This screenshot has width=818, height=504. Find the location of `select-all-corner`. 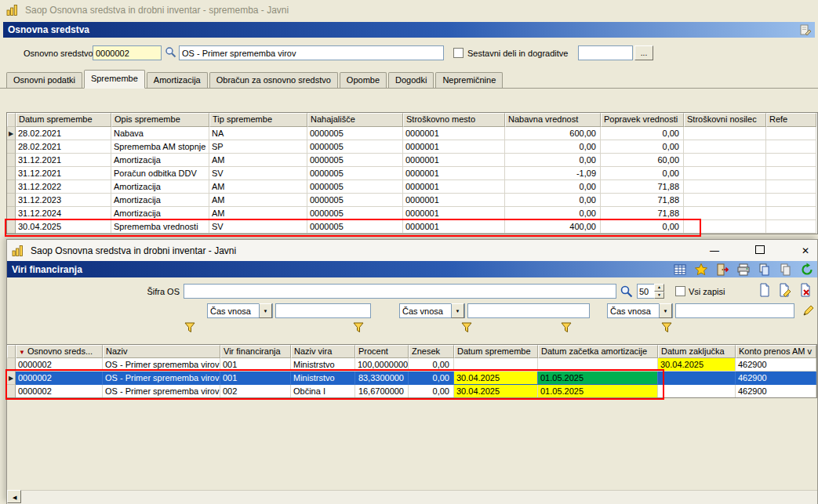

select-all-corner is located at coordinates (11, 120).